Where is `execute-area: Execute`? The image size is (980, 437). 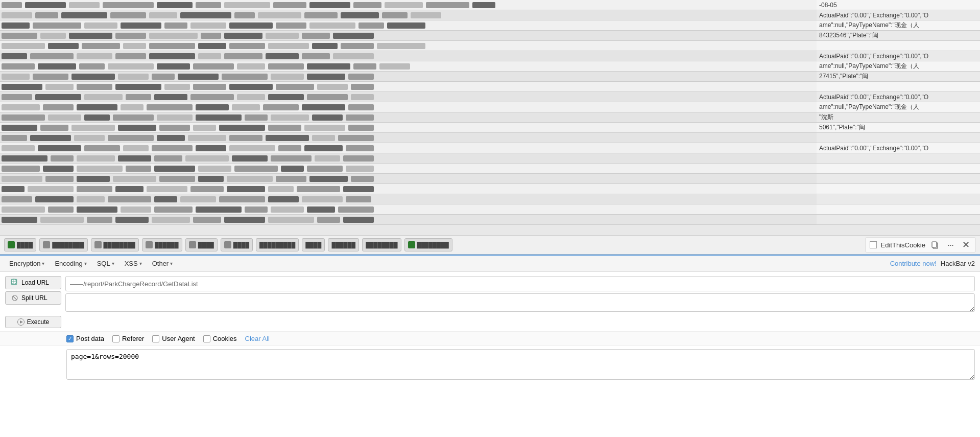
execute-area: Execute is located at coordinates (490, 324).